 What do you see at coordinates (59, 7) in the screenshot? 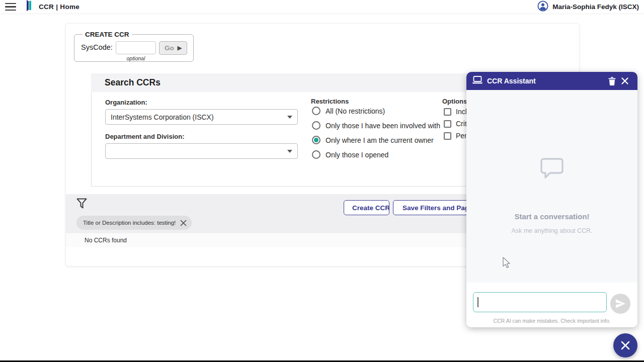
I see `page-title: CCR | Home` at bounding box center [59, 7].